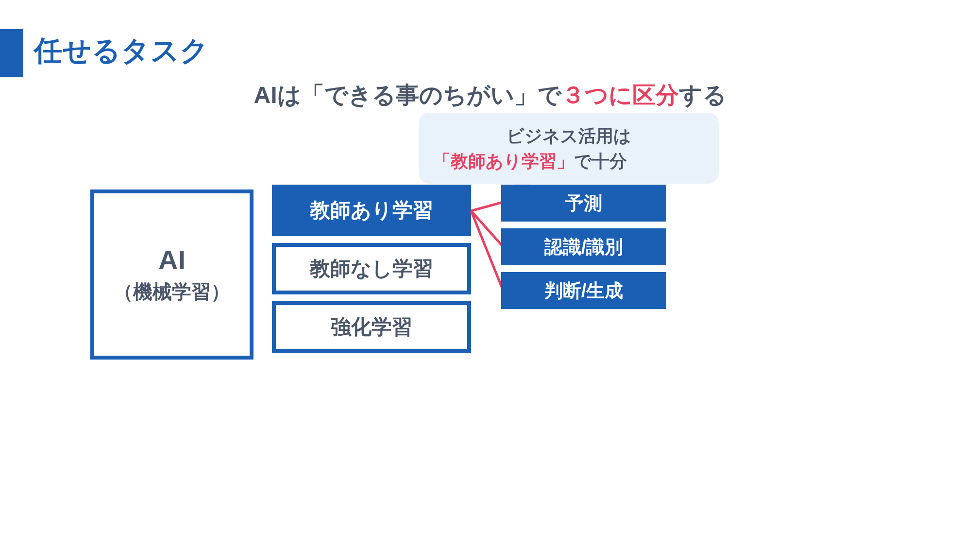 The image size is (980, 550). I want to click on callout-bubble: ビジネス活用は 「教師あり学習」で十分, so click(569, 148).